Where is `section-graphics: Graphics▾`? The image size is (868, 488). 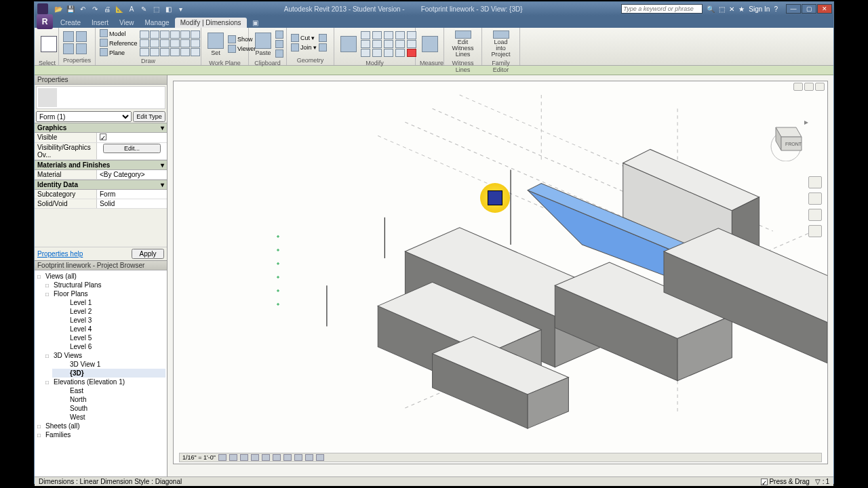 section-graphics: Graphics▾ is located at coordinates (100, 127).